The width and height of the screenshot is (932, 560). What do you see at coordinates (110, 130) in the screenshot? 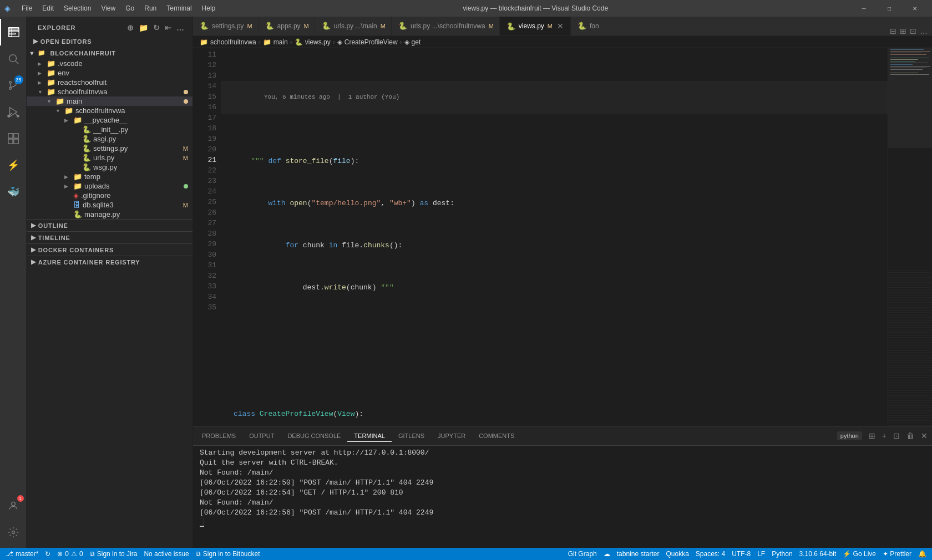
I see `tree-item-init: ▶ 🐍 __init__.py` at bounding box center [110, 130].